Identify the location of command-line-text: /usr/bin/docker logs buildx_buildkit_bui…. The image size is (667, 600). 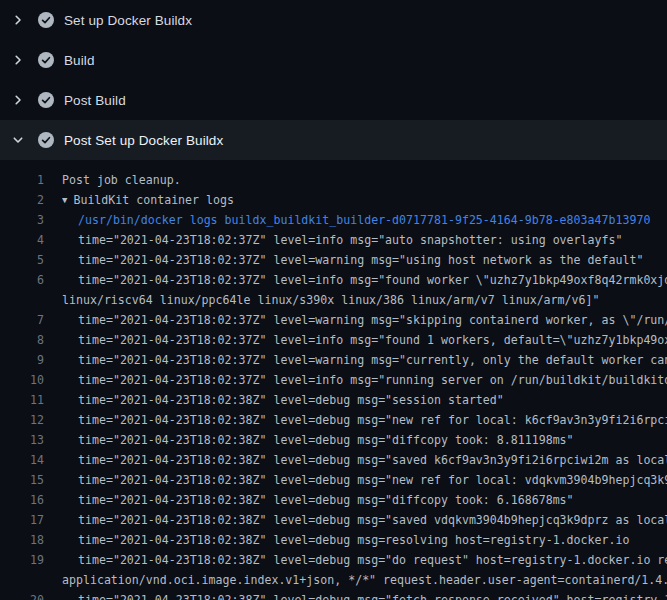
(364, 220).